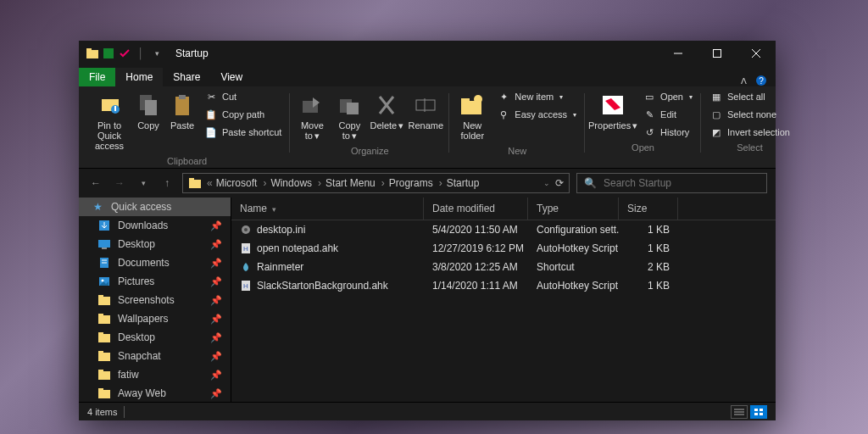 This screenshot has width=868, height=434. Describe the element at coordinates (739, 412) in the screenshot. I see `details-view-button` at that location.